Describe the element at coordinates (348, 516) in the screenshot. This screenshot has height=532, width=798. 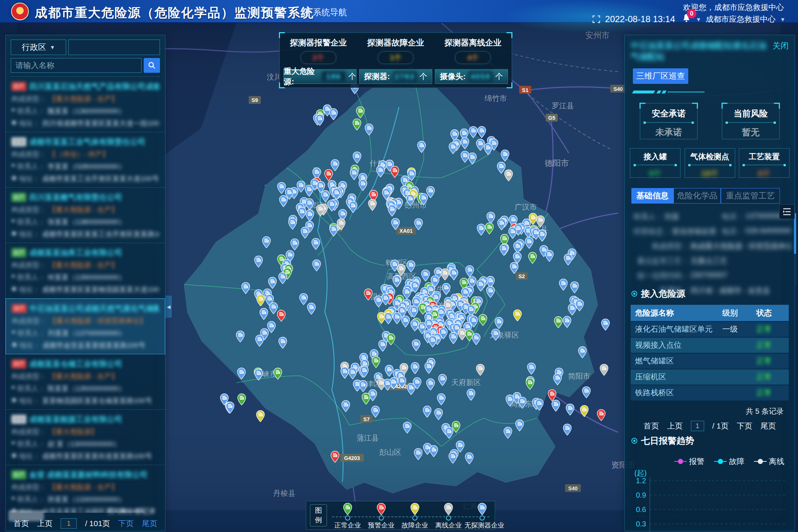
I see `legend-item: 正常企业` at that location.